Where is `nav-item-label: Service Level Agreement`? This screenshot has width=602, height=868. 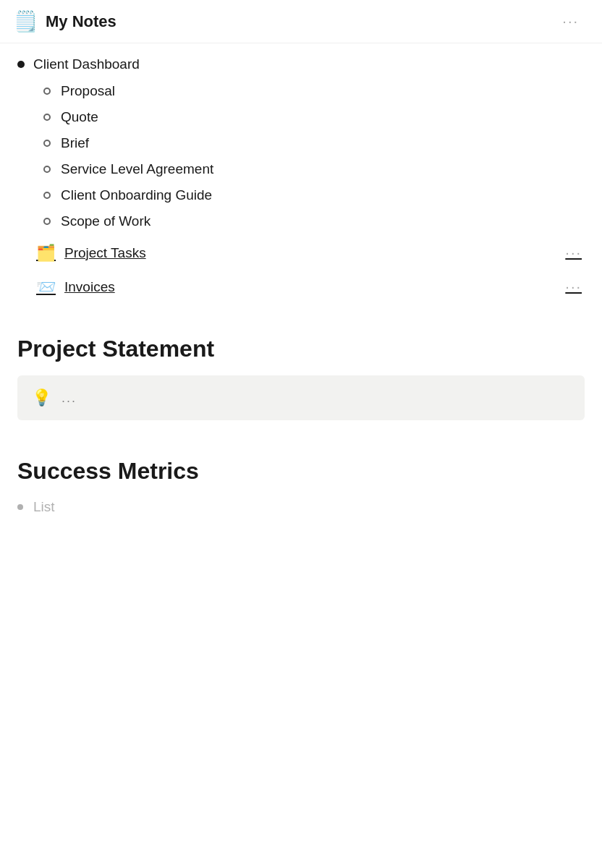 nav-item-label: Service Level Agreement is located at coordinates (137, 169).